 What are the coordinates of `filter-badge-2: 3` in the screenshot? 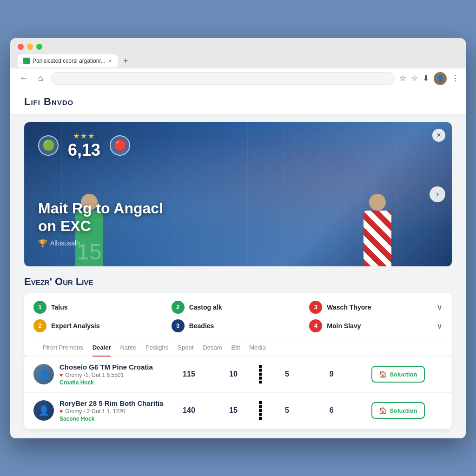 It's located at (316, 307).